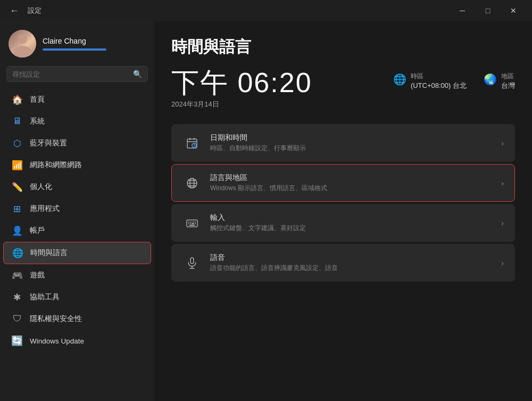 This screenshot has width=532, height=401. I want to click on user-section: Claire Chang, so click(77, 43).